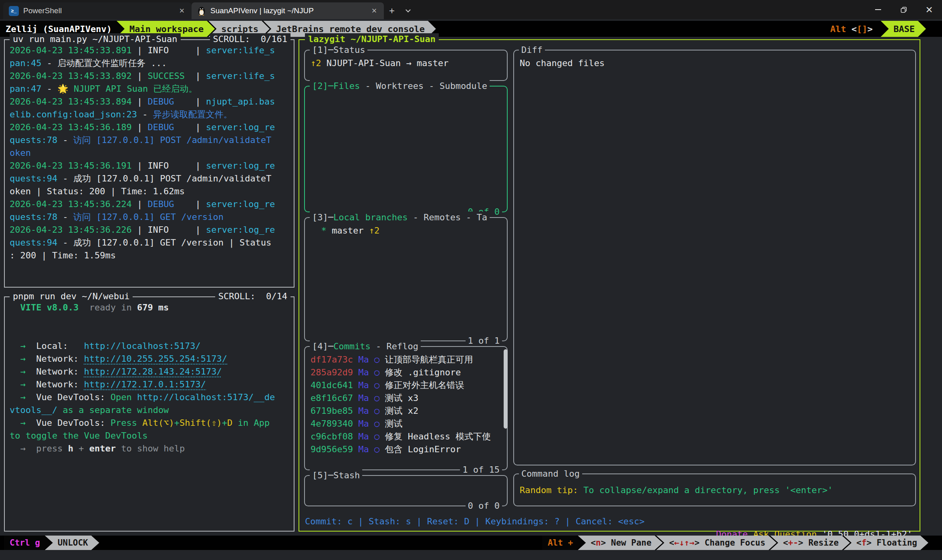 This screenshot has width=942, height=560. I want to click on panel-title: [1]─Status, so click(339, 50).